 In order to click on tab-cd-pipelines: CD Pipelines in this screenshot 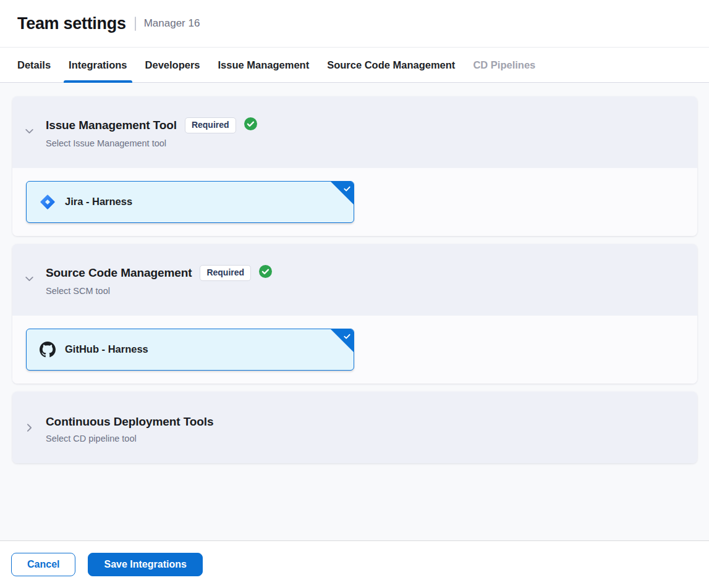, I will do `click(504, 65)`.